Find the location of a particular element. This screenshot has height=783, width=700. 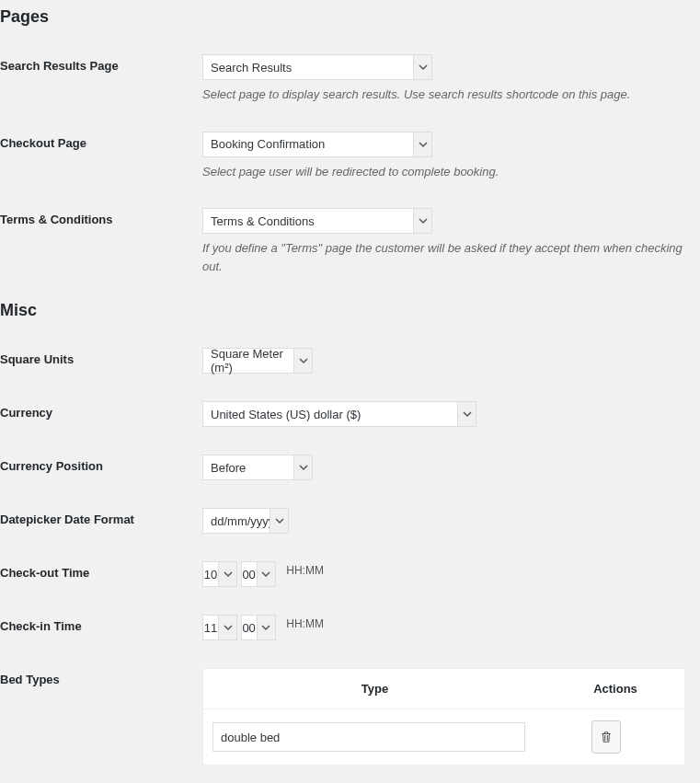

square-units-value: Square Meter (m²) is located at coordinates (248, 361).